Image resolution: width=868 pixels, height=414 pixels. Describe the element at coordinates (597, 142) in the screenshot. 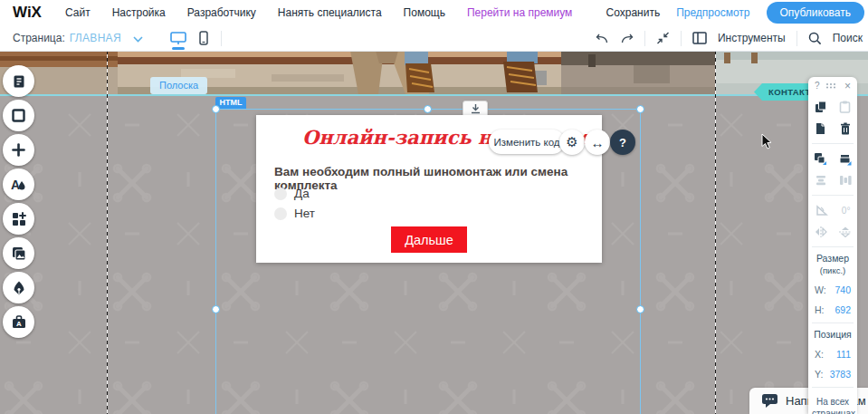

I see `stretch-width-button: ↔` at that location.